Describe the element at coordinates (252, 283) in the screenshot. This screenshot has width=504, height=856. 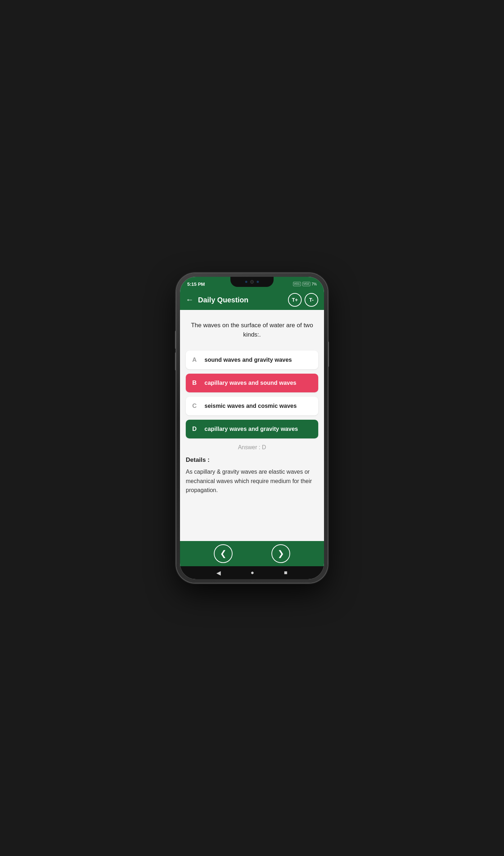
I see `status-bar: 5:15 PM VO1 VO2 7%` at that location.